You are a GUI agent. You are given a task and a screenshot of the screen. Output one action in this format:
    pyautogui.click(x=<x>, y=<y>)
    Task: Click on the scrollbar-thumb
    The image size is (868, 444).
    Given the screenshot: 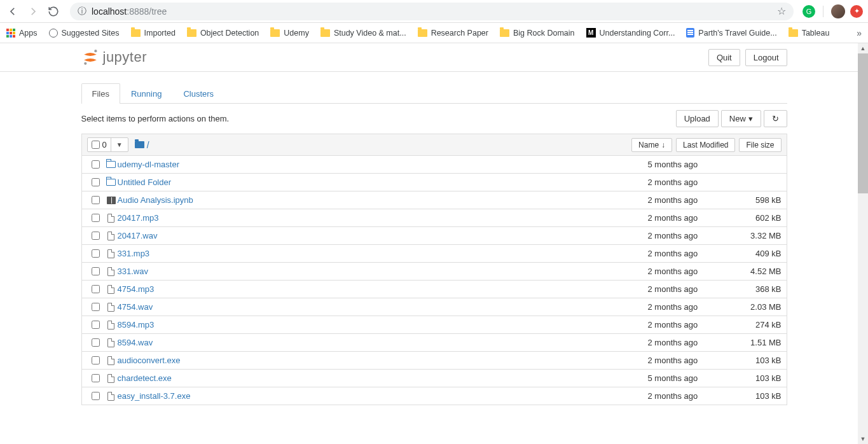 What is the action you would take?
    pyautogui.click(x=863, y=123)
    